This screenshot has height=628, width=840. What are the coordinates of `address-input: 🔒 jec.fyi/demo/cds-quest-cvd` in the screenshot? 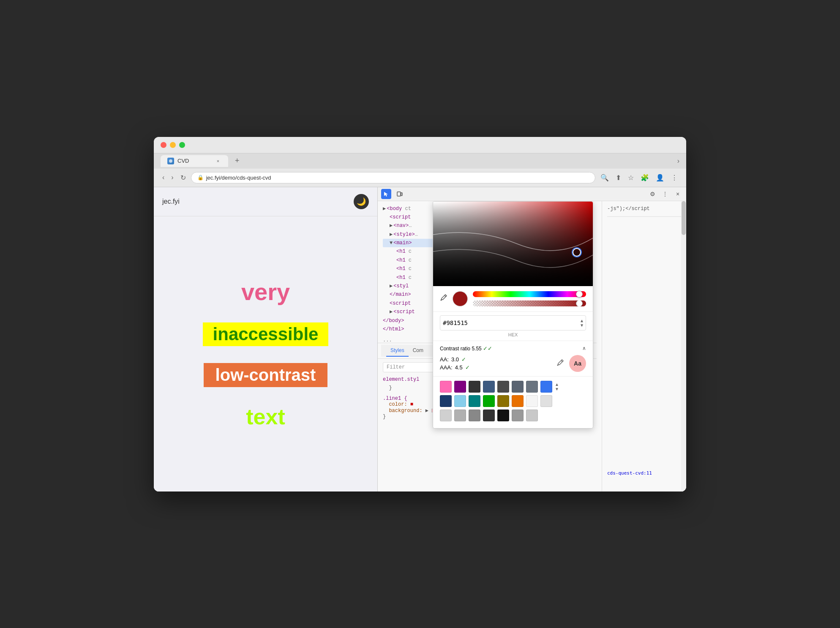 It's located at (393, 177).